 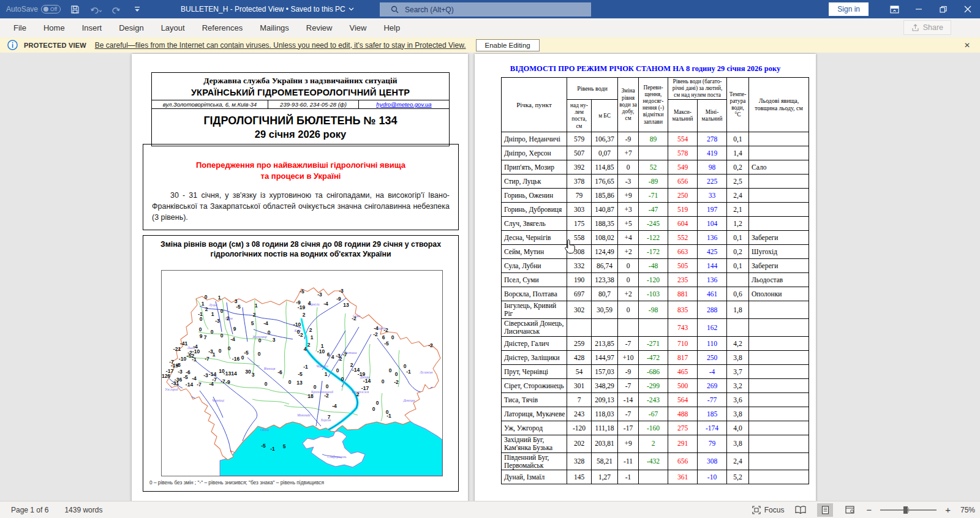 What do you see at coordinates (404, 104) in the screenshot?
I see `org-email-link: hydro@meteo.gov.ua` at bounding box center [404, 104].